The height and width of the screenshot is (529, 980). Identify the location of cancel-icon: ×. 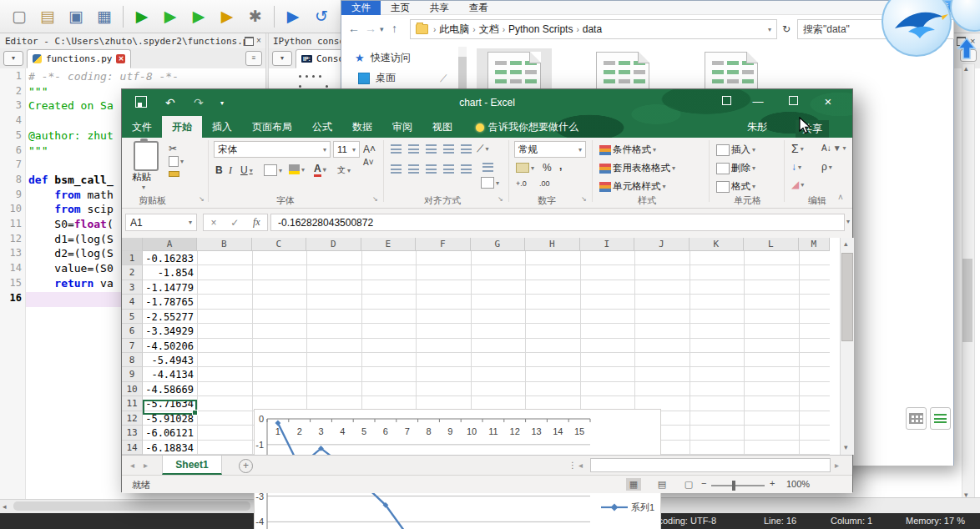
(214, 223).